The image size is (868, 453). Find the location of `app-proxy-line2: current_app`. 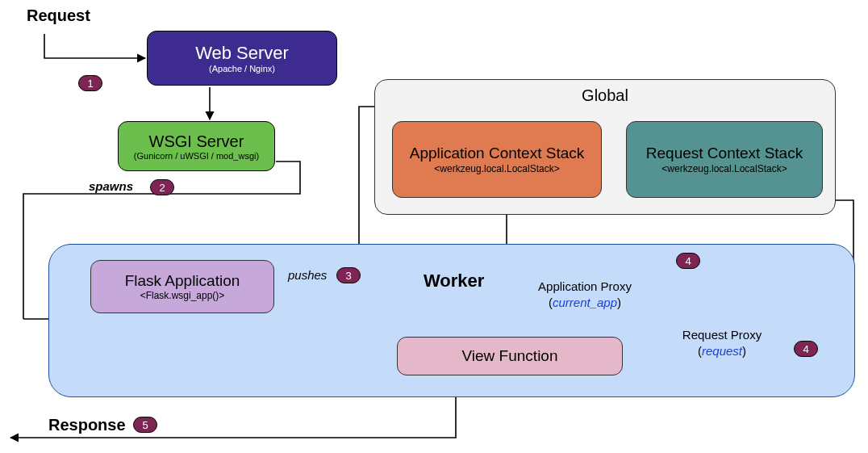

app-proxy-line2: current_app is located at coordinates (585, 302).